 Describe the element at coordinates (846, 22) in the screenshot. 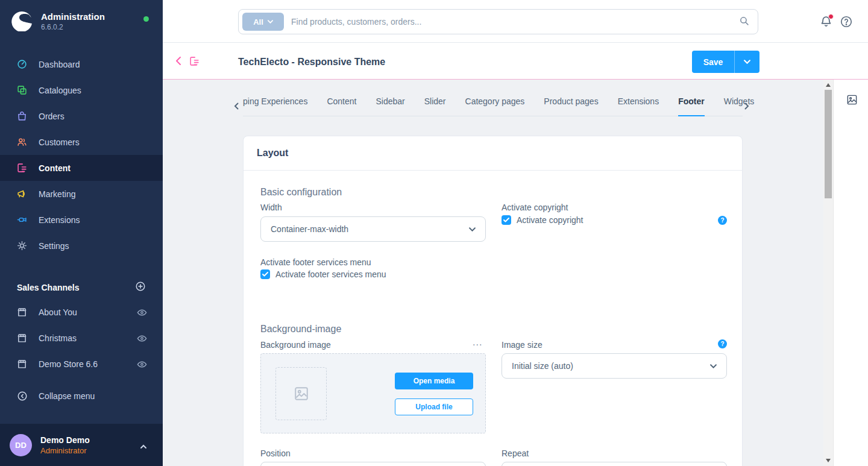

I see `help-button` at that location.